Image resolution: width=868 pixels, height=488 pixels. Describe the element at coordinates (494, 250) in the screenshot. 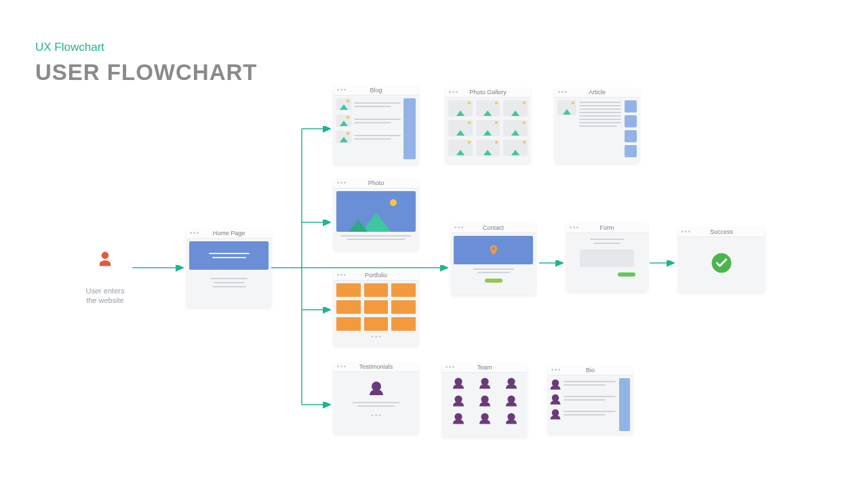

I see `pin-icon` at that location.